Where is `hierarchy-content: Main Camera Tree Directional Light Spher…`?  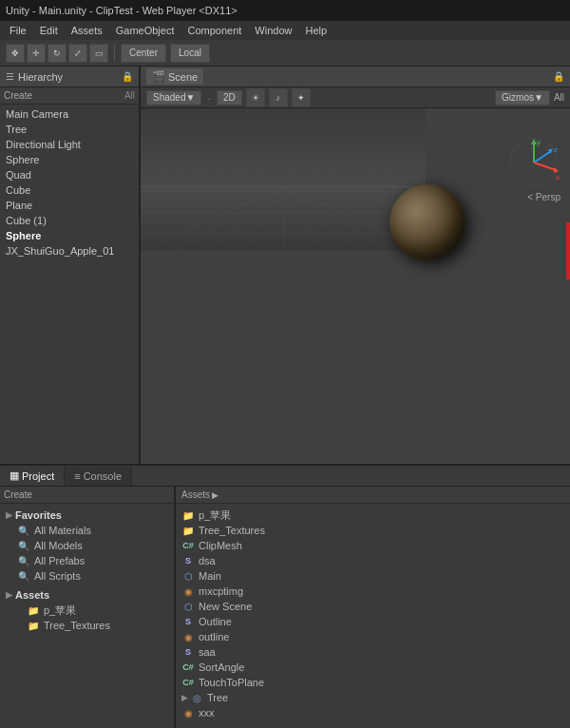
hierarchy-content: Main Camera Tree Directional Light Spher… is located at coordinates (69, 284).